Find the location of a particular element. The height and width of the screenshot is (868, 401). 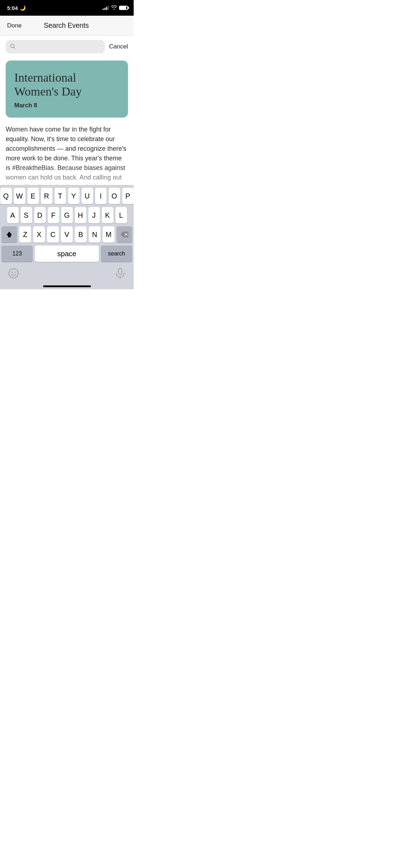

key-s: S is located at coordinates (26, 215).